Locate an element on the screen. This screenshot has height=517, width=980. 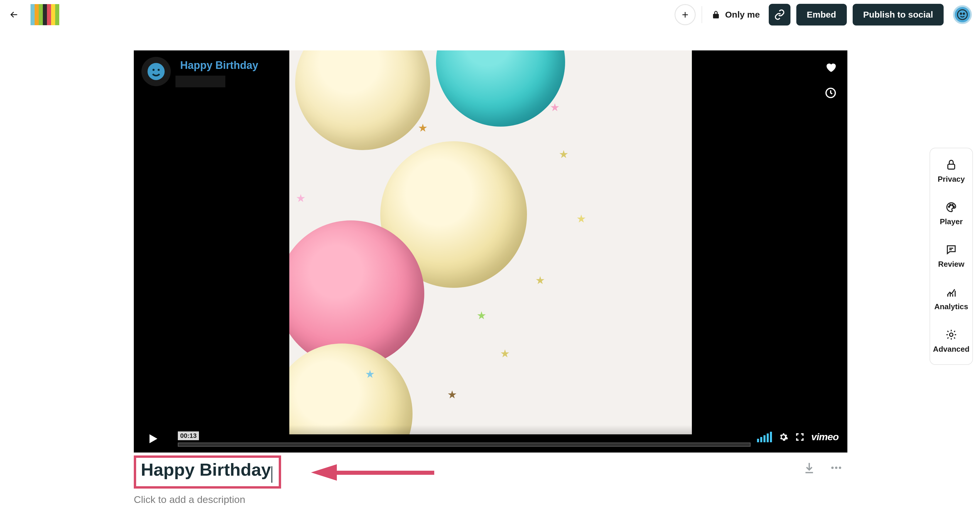
gear-icon is located at coordinates (951, 335).